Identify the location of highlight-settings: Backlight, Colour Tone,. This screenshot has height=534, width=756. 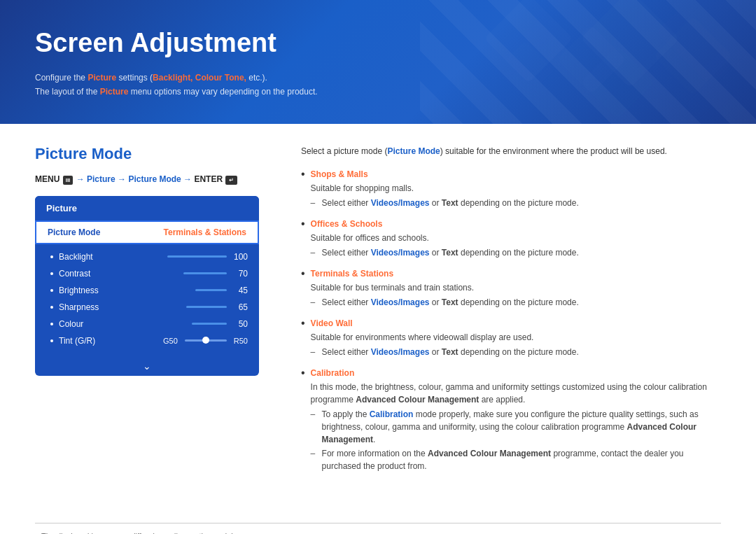
(200, 78).